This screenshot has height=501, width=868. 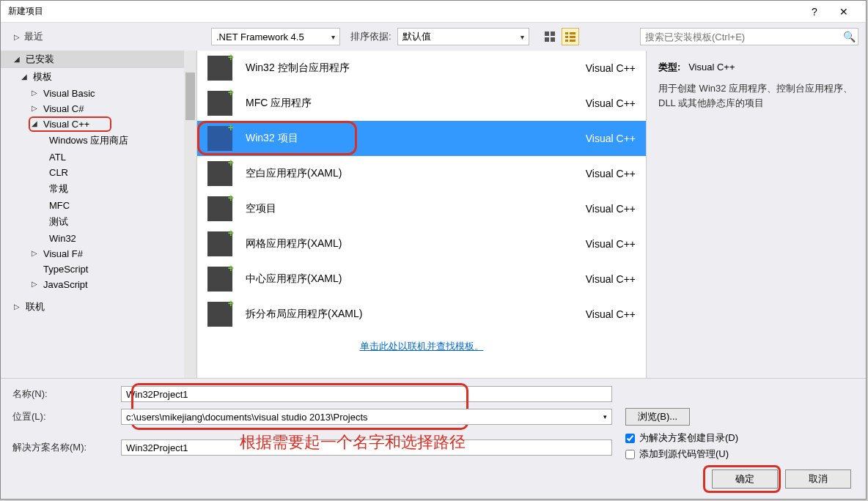 What do you see at coordinates (433, 37) in the screenshot?
I see `toolbar: ▷ 最近 .NET Framework 4.5 排序依据: 默认值 🔍` at bounding box center [433, 37].